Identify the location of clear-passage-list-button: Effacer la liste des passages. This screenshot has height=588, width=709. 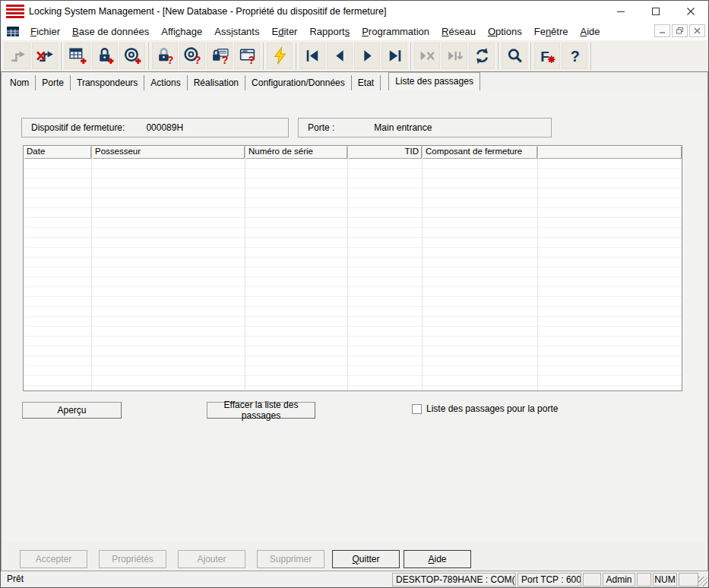
(261, 410).